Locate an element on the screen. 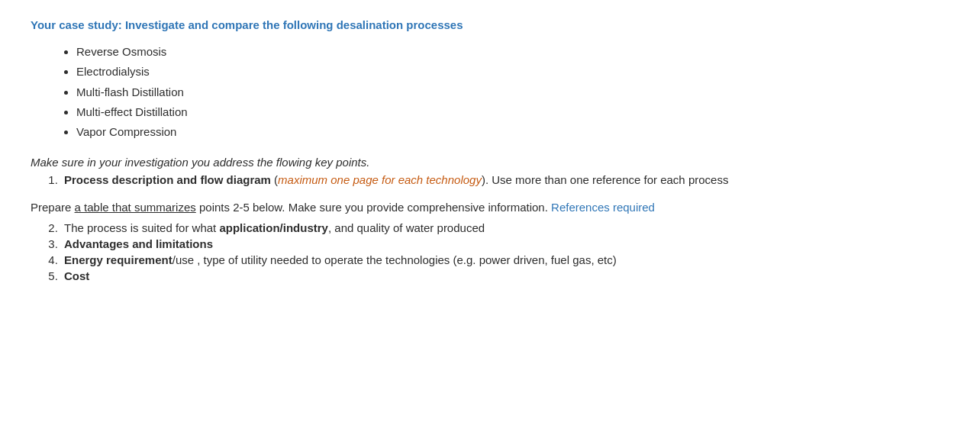 Image resolution: width=980 pixels, height=422 pixels. list-item: Multi-effect Distillation is located at coordinates (513, 112).